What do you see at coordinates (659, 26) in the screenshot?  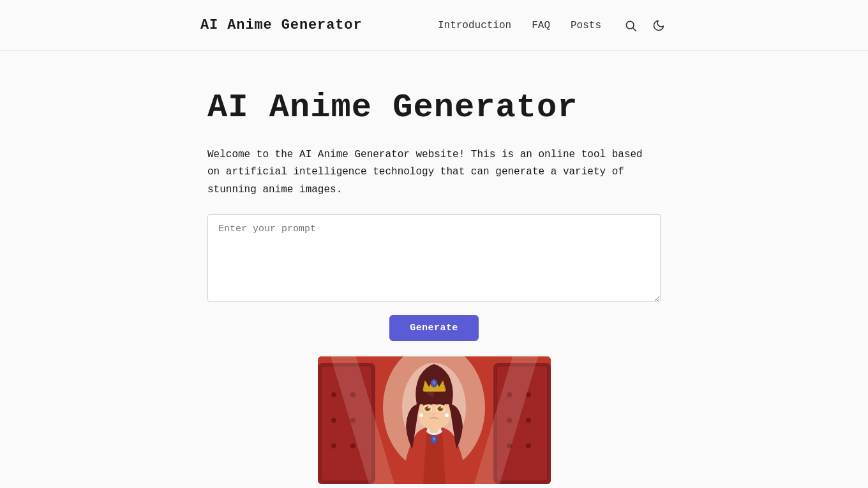 I see `dark-mode-button` at bounding box center [659, 26].